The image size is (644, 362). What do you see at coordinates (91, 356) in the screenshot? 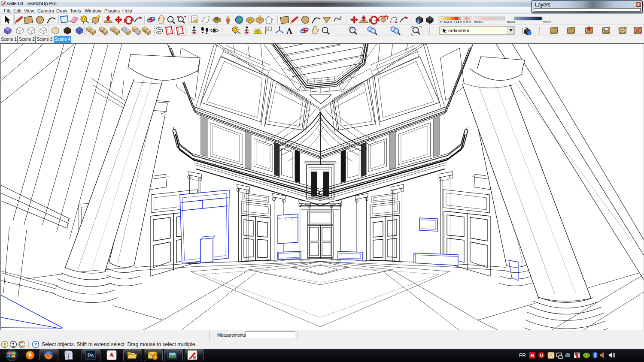
I see `svg-text: Ps` at bounding box center [91, 356].